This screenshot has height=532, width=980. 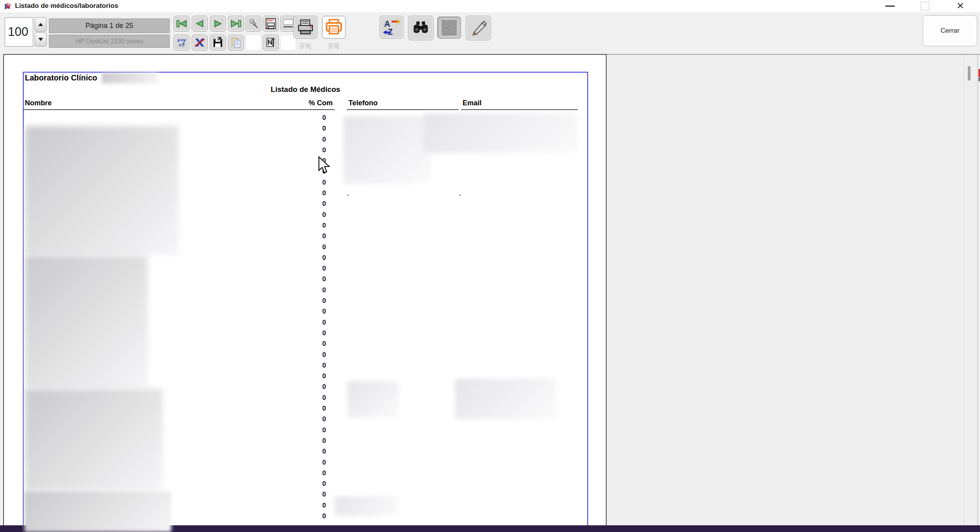 I want to click on zoom-spin-down-button, so click(x=41, y=39).